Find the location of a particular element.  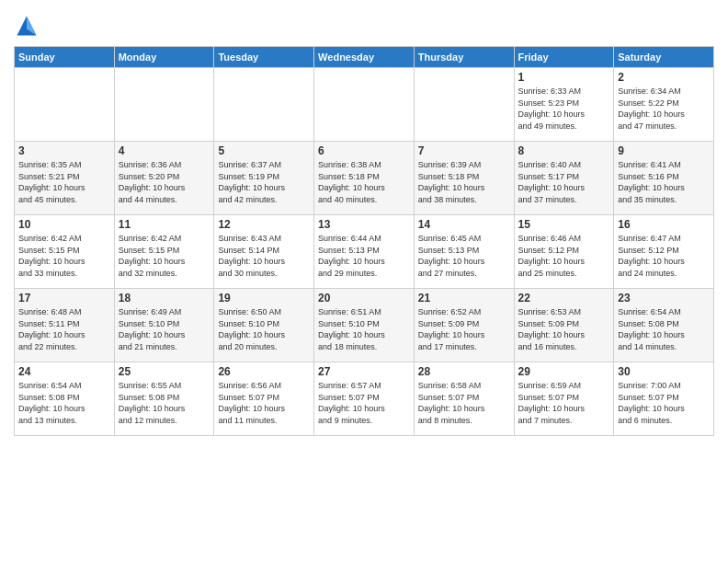

day-info: Sunrise: 6:44 AM Sunset: 5:13 PM Dayligh… is located at coordinates (364, 256).